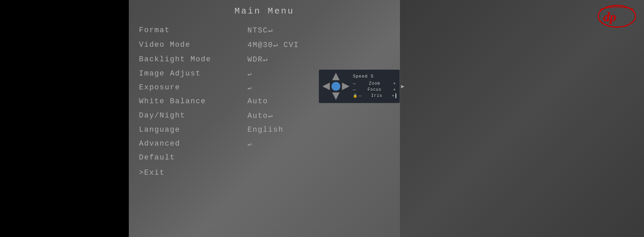 The width and height of the screenshot is (644, 237). What do you see at coordinates (336, 77) in the screenshot?
I see `ptz-up-button` at bounding box center [336, 77].